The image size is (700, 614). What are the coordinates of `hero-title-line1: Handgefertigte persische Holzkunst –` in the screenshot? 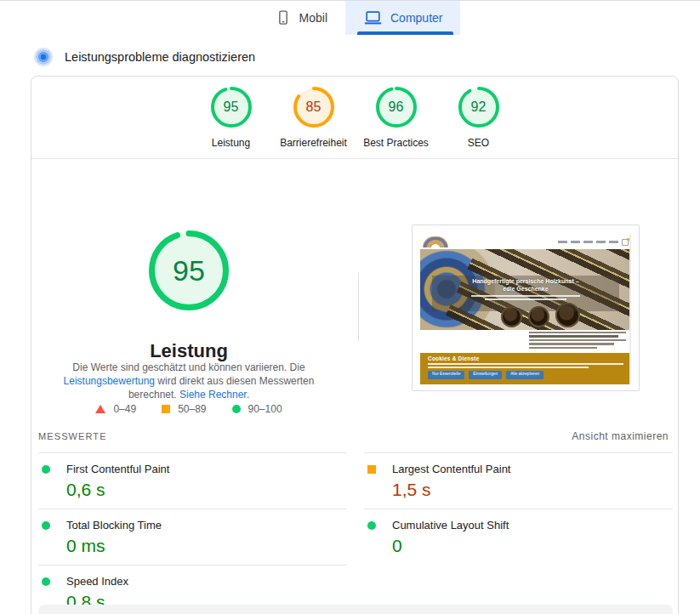 It's located at (526, 281).